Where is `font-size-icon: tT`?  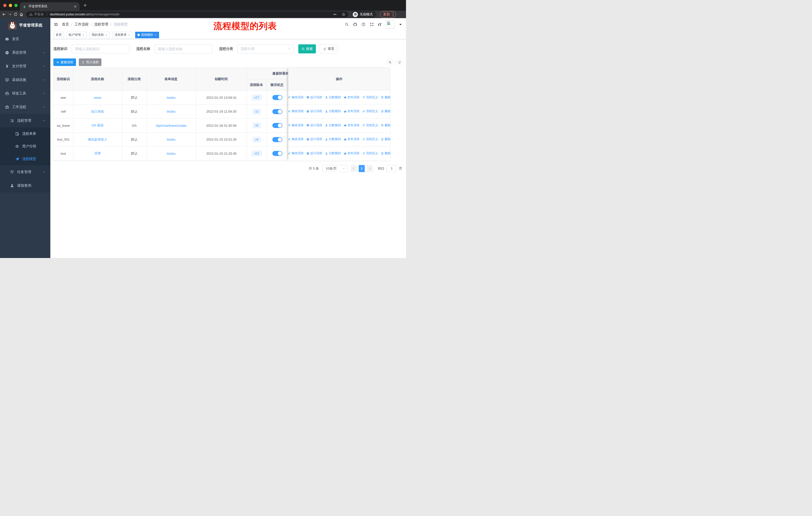 font-size-icon: tT is located at coordinates (380, 24).